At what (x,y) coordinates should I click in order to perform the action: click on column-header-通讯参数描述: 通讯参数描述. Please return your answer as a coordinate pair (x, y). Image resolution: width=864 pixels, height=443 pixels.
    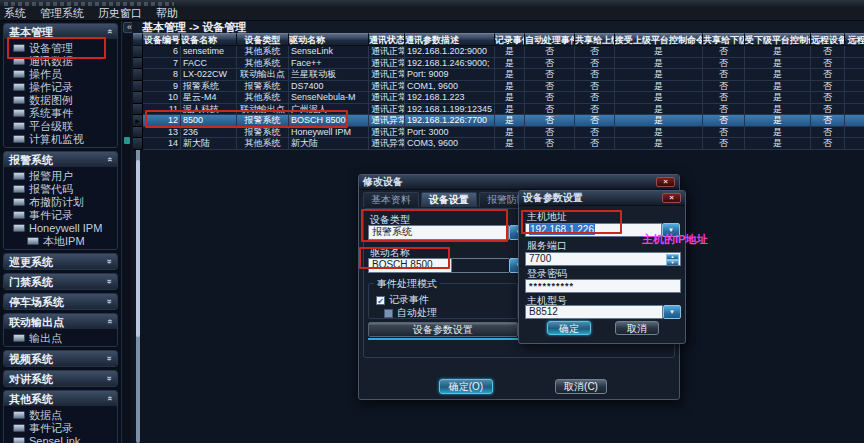
    Looking at the image, I should click on (450, 40).